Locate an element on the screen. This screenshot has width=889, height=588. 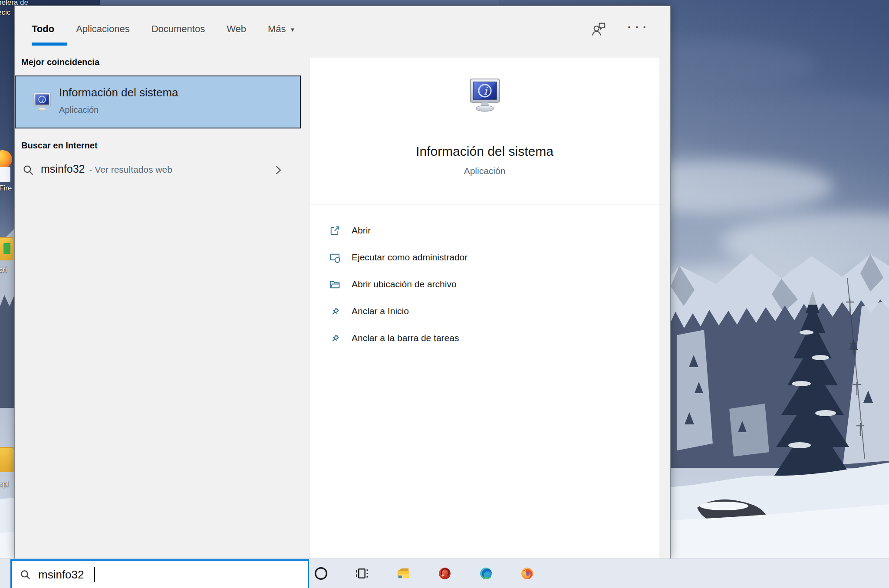
edge-icon is located at coordinates (486, 574).